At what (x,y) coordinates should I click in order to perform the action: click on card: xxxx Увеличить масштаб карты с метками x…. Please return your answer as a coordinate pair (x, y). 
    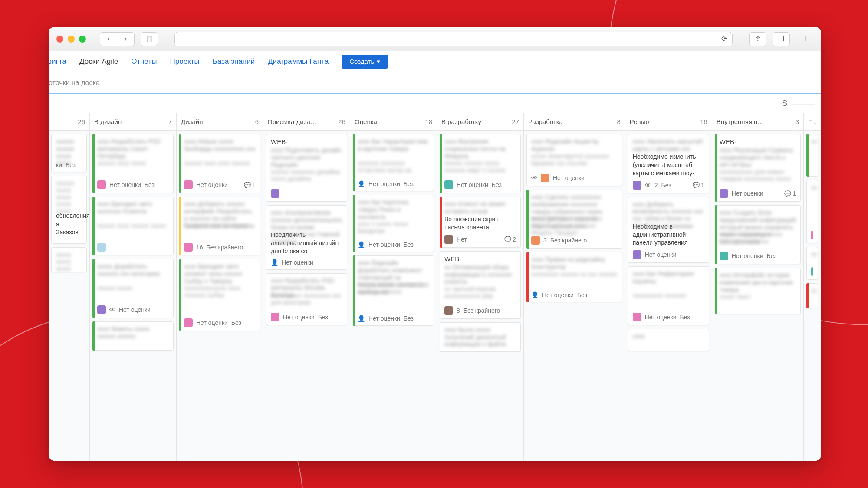
    Looking at the image, I should click on (668, 164).